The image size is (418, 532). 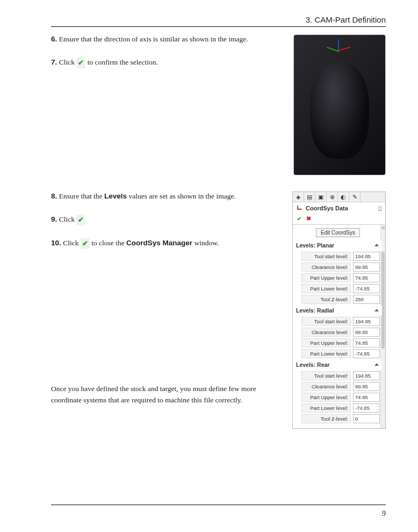 What do you see at coordinates (308, 218) in the screenshot?
I see `cancel-icon: ✖` at bounding box center [308, 218].